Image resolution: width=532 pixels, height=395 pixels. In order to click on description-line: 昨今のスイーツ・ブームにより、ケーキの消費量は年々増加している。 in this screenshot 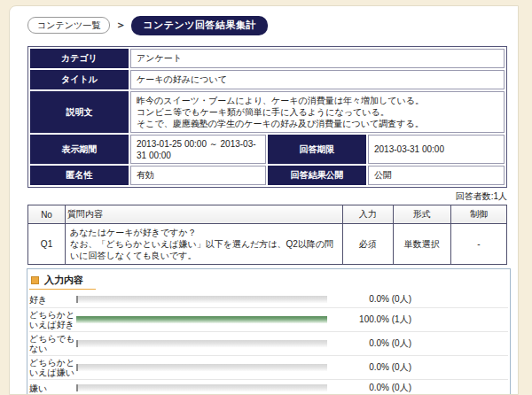, I will do `click(317, 101)`.